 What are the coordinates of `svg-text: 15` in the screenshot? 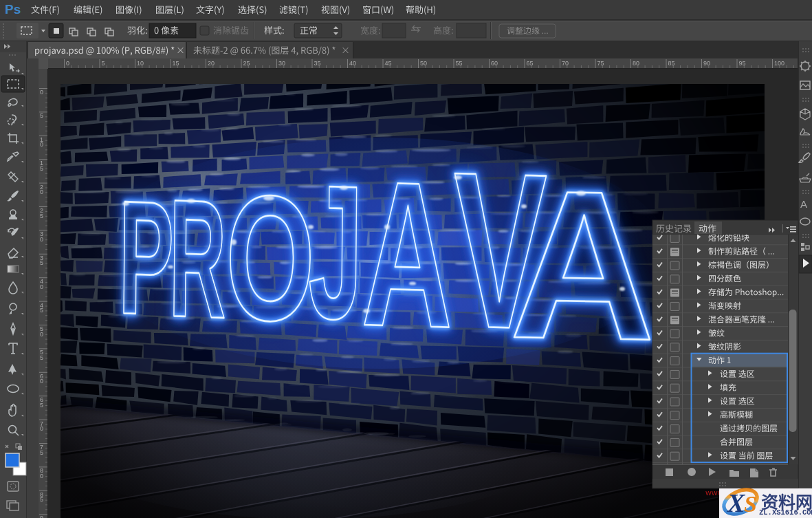 It's located at (176, 63).